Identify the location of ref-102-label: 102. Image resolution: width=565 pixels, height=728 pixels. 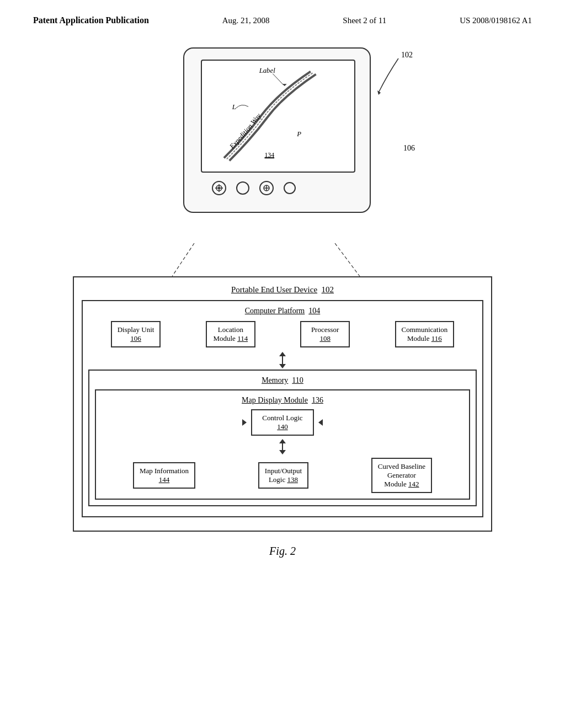
(393, 65).